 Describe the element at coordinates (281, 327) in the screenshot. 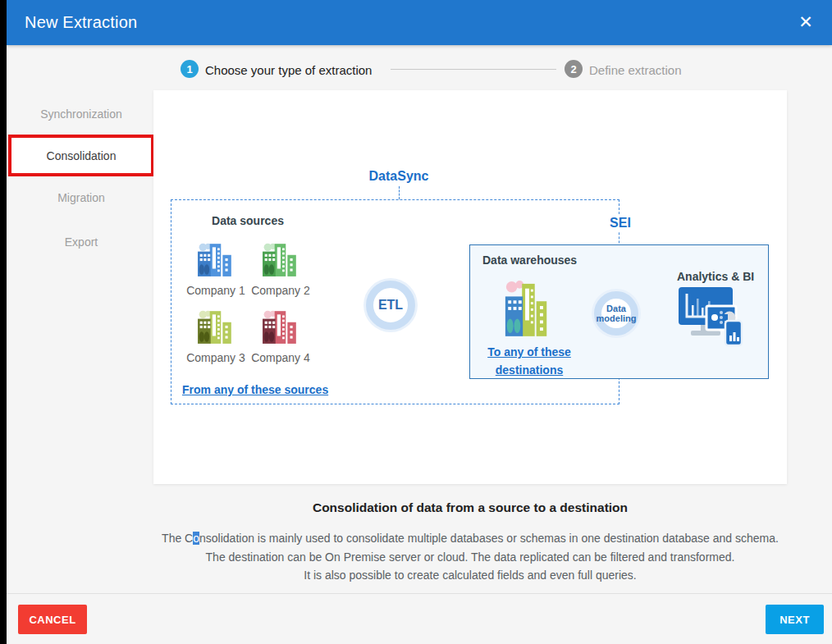

I see `company-4-building-icon` at that location.